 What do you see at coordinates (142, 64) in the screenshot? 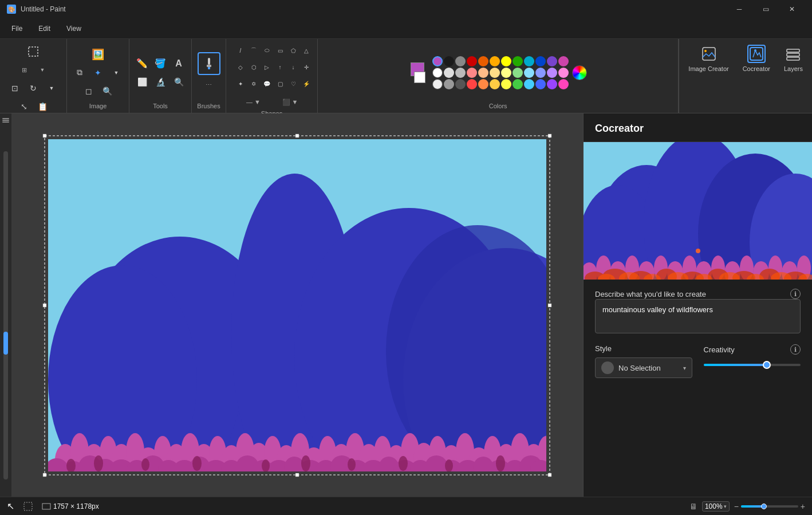
I see `pencil-tool: ✏️` at bounding box center [142, 64].